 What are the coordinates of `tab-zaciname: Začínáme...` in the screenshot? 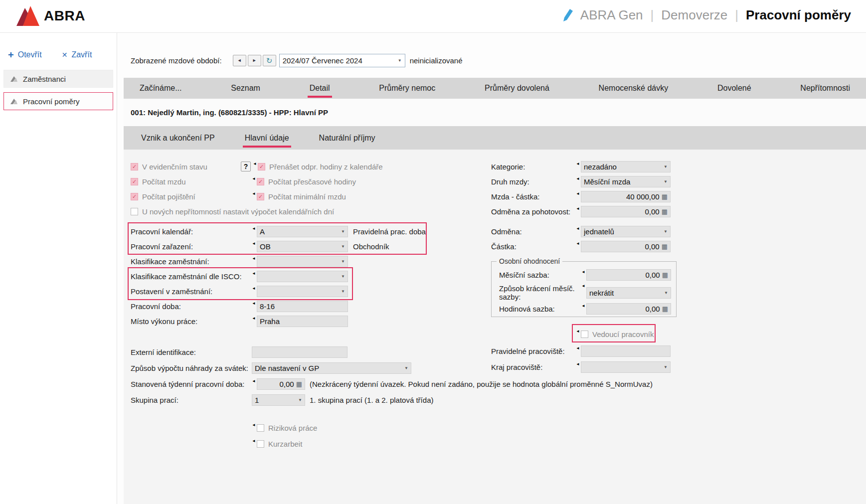 It's located at (161, 88).